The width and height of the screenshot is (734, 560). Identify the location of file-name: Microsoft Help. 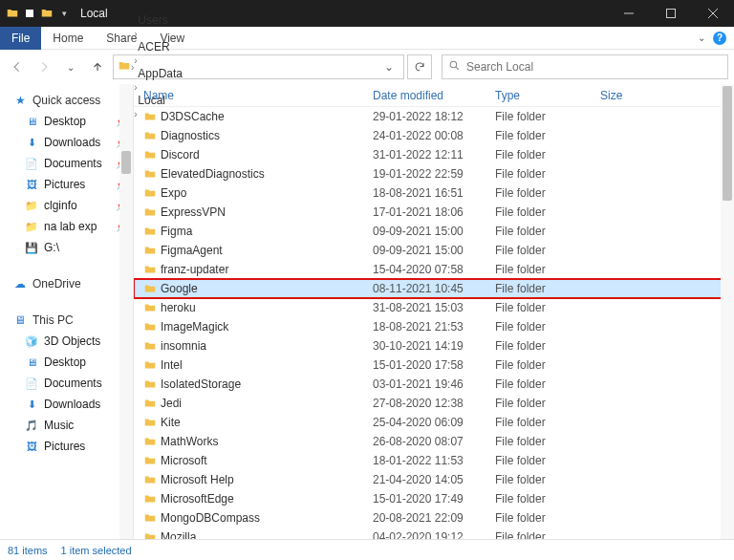
(267, 480).